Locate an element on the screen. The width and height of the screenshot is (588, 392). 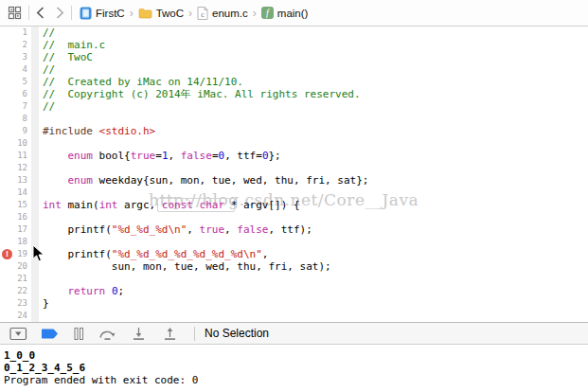
code-line-8: 8 is located at coordinates (294, 119).